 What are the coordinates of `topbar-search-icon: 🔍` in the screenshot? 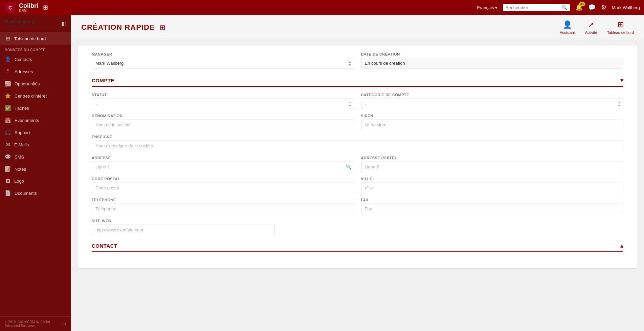 It's located at (564, 7).